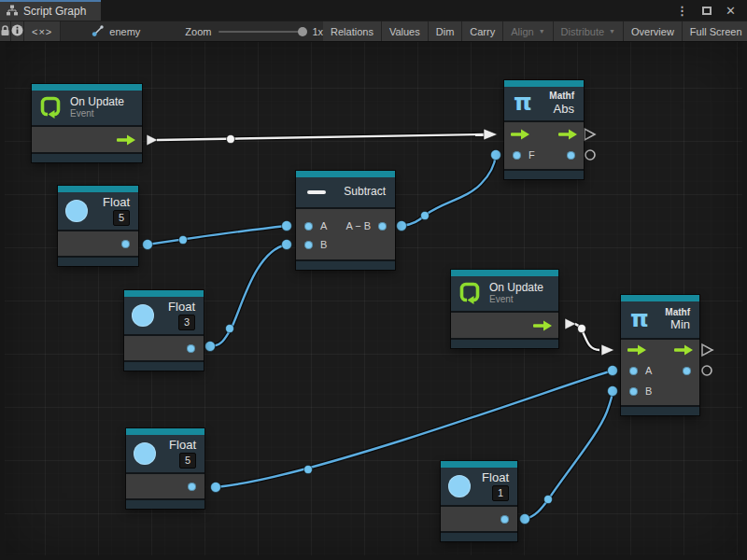  I want to click on carry-button: Carry, so click(483, 32).